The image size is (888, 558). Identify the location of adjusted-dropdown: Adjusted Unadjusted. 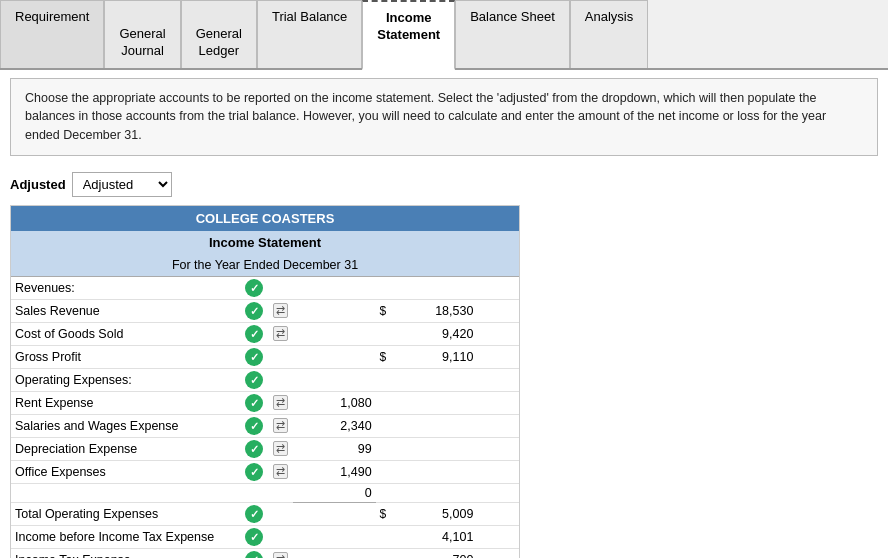
(122, 184).